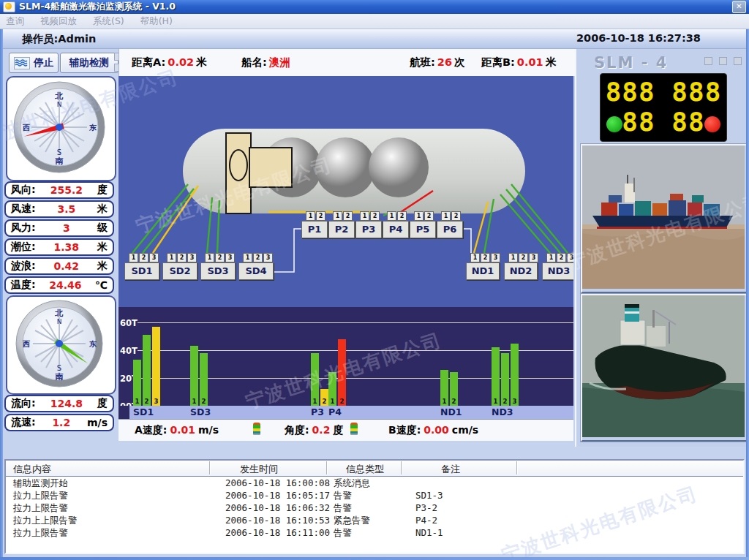  Describe the element at coordinates (352, 521) in the screenshot. I see `cell-type: 紧急告警` at that location.